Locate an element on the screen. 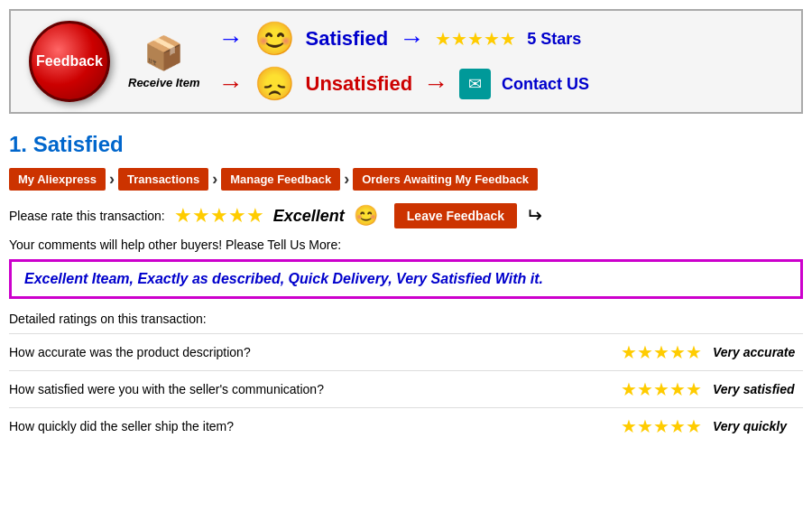  arrow-blue-1: → is located at coordinates (231, 39).